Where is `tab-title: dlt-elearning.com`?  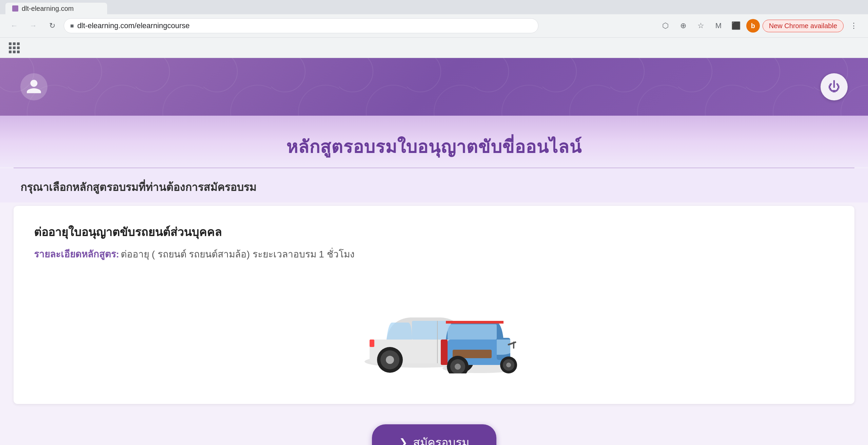
tab-title: dlt-elearning.com is located at coordinates (47, 9).